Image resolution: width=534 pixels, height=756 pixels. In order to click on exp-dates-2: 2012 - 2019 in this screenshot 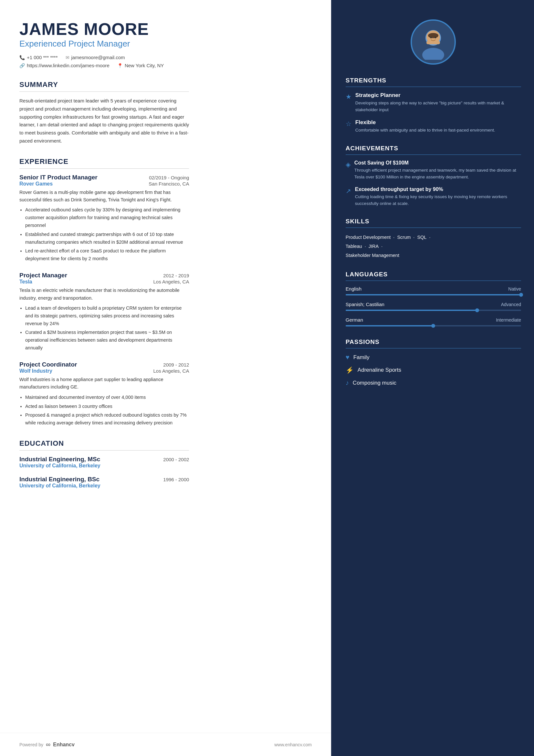, I will do `click(176, 275)`.